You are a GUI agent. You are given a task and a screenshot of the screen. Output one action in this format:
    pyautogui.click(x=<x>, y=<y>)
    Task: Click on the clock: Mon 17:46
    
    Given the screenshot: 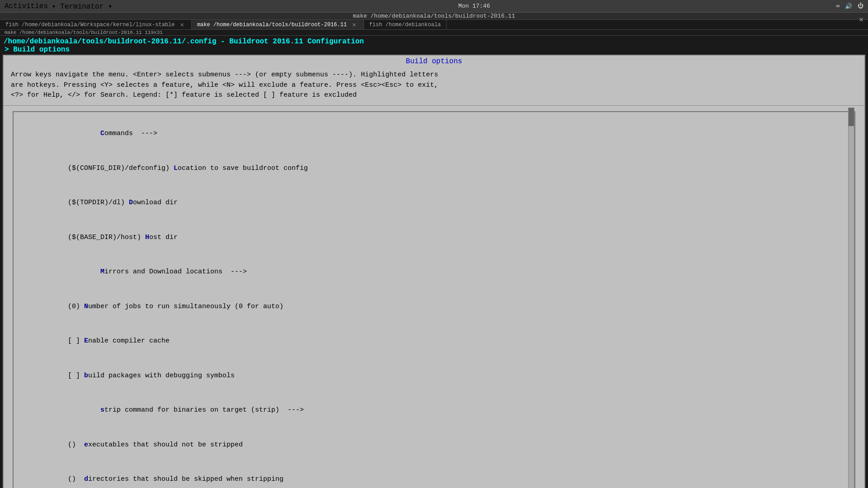 What is the action you would take?
    pyautogui.click(x=474, y=6)
    